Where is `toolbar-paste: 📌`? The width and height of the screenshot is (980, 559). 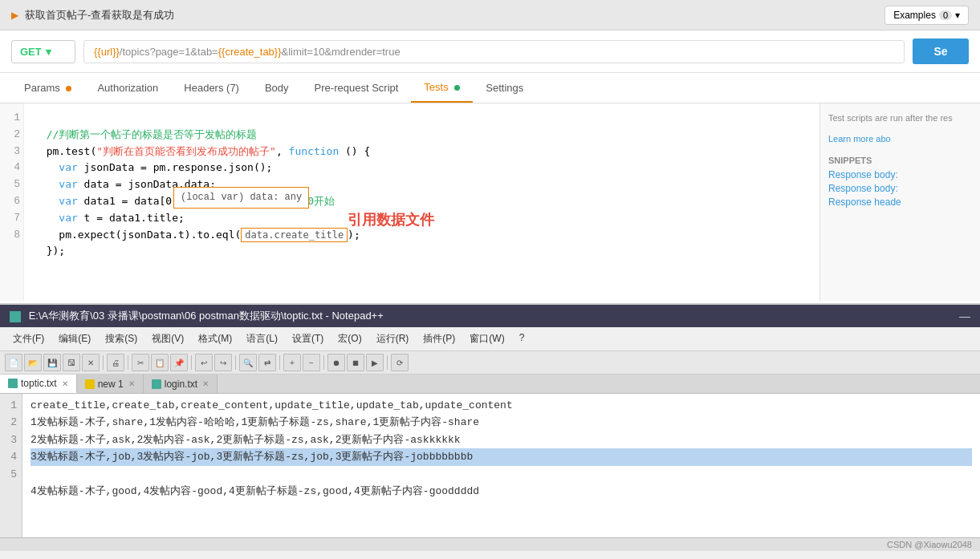 toolbar-paste: 📌 is located at coordinates (179, 363).